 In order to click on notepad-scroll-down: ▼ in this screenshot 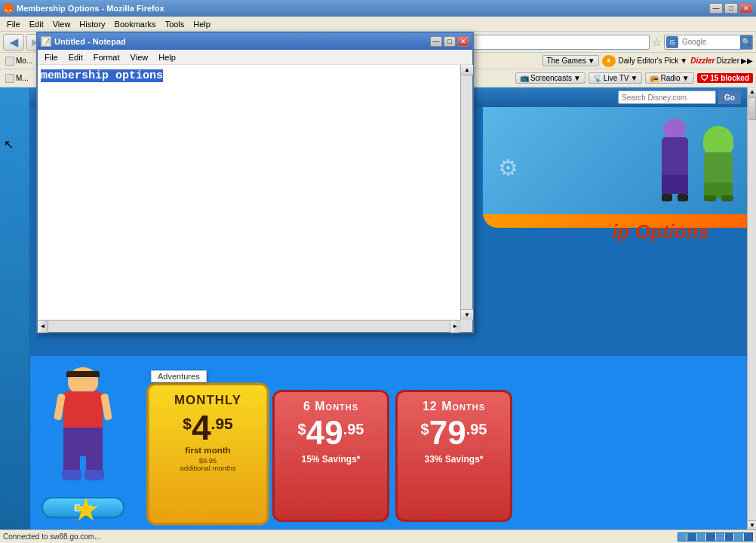, I will do `click(467, 314)`.